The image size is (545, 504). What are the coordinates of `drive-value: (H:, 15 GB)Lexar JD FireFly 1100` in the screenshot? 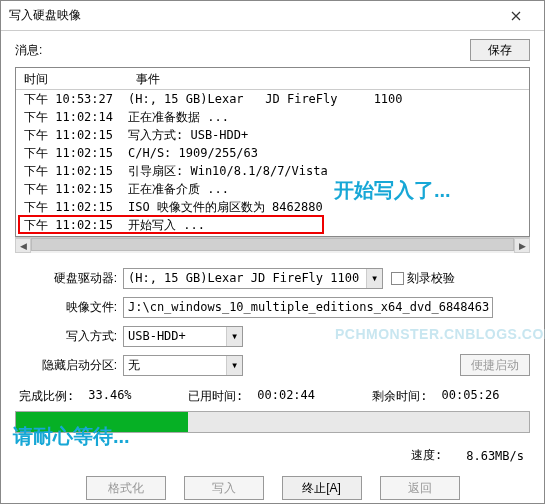 It's located at (244, 278).